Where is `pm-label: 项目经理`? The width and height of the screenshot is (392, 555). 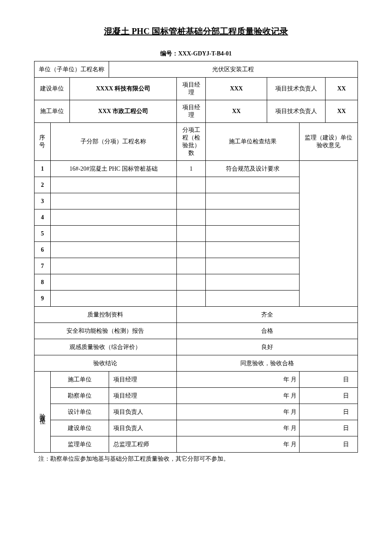 pm-label: 项目经理 is located at coordinates (191, 89).